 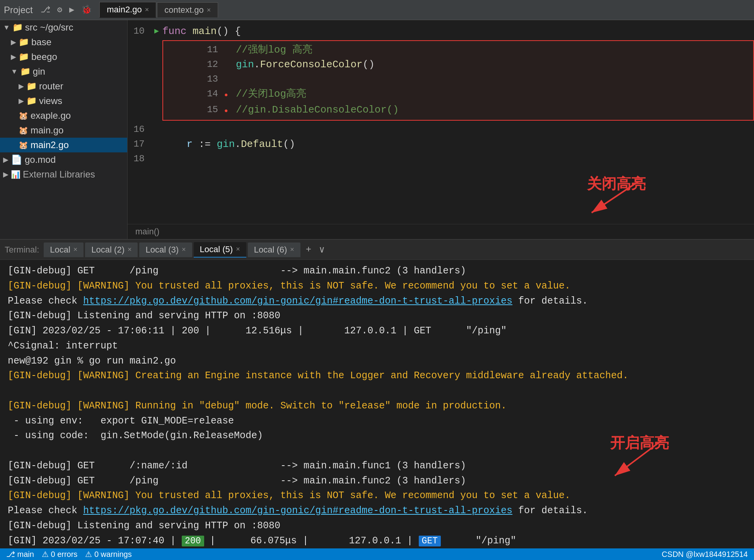 I want to click on run-icon-top: ▶, so click(x=72, y=10).